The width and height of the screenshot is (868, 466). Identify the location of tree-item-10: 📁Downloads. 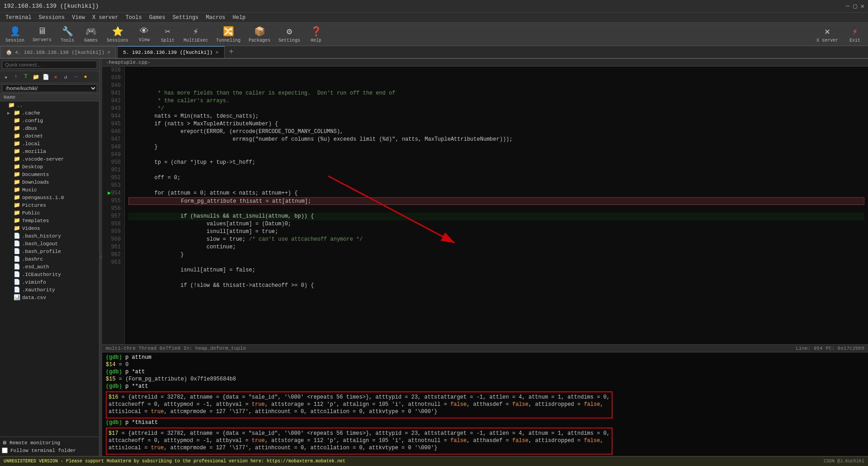
(50, 182).